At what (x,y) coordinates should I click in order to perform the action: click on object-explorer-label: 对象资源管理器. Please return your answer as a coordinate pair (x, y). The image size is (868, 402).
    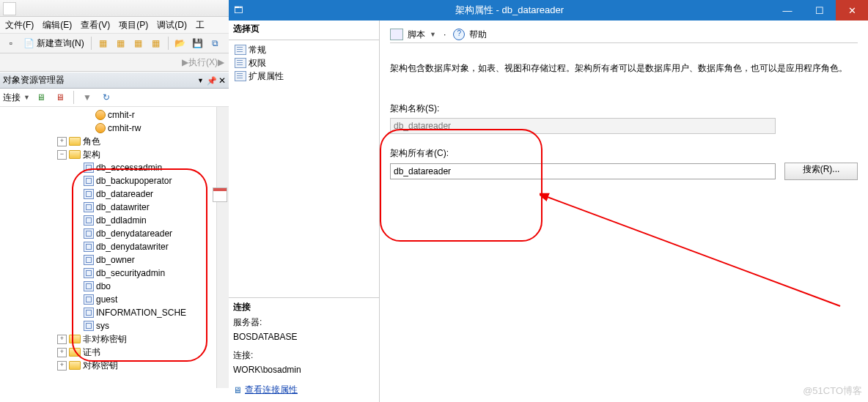
    Looking at the image, I should click on (34, 81).